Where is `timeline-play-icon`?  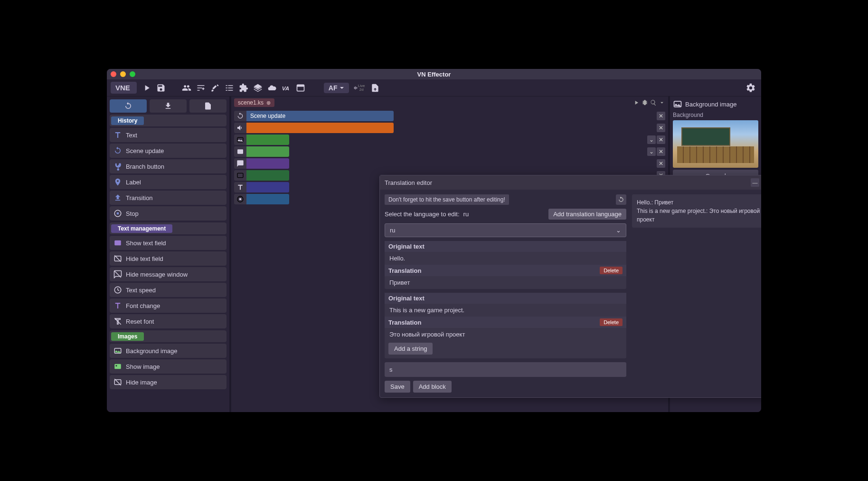
timeline-play-icon is located at coordinates (636, 103).